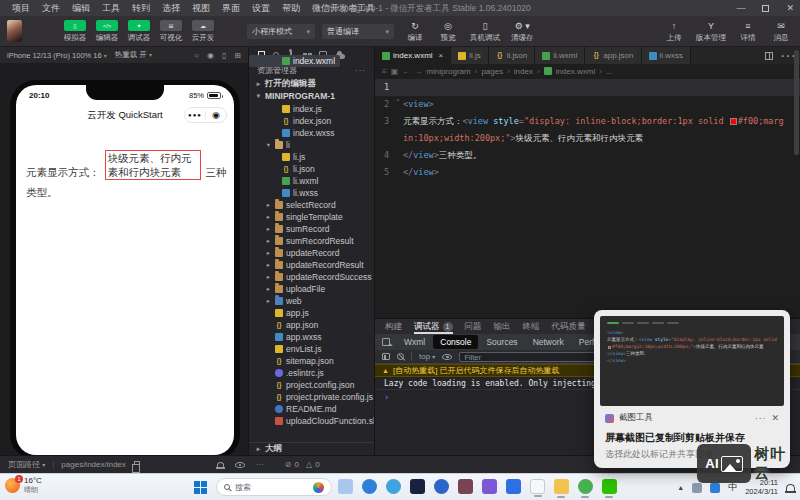  What do you see at coordinates (312, 349) in the screenshot?
I see `tree-item: envList.js` at bounding box center [312, 349].